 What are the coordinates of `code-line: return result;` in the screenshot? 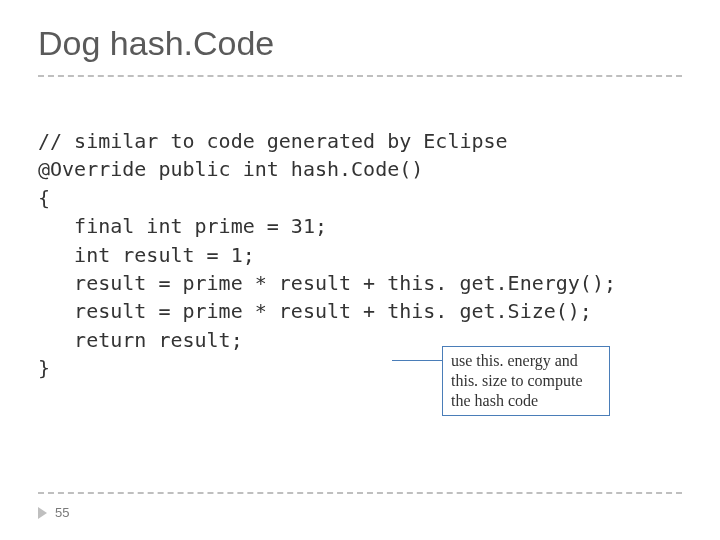 It's located at (140, 340).